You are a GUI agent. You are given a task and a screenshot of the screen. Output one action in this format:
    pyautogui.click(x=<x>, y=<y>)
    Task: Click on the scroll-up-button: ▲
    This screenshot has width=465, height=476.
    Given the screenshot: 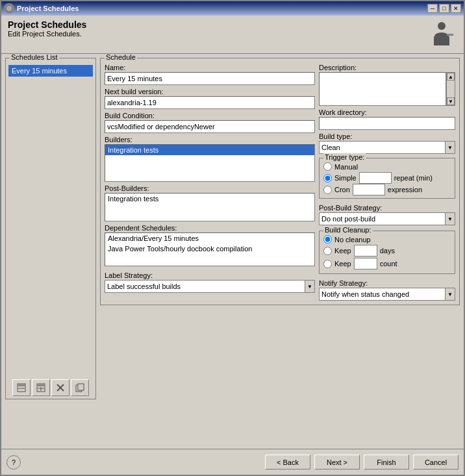 What is the action you would take?
    pyautogui.click(x=451, y=77)
    